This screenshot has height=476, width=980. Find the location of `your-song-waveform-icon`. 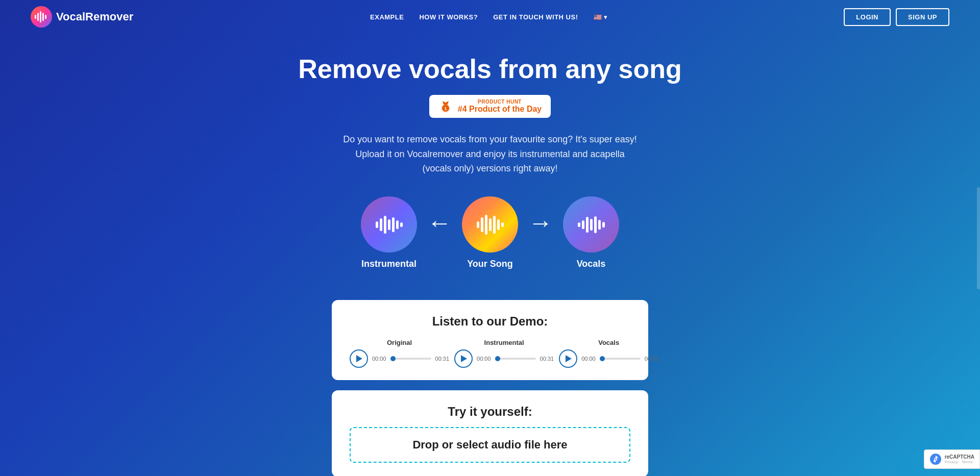

your-song-waveform-icon is located at coordinates (490, 224).